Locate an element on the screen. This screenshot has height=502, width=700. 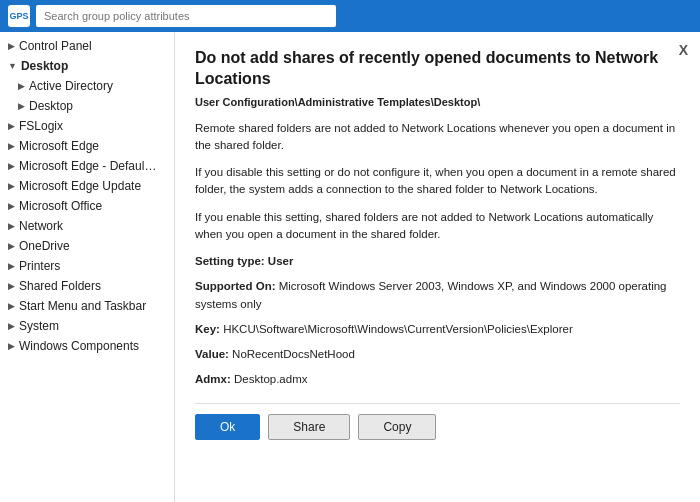
button-row: Ok Share Copy is located at coordinates (438, 422).